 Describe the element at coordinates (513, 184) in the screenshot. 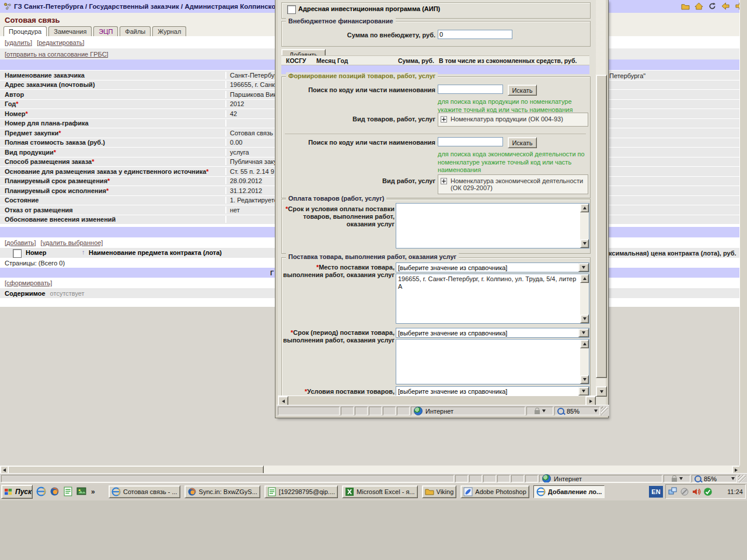

I see `works-tree: Номенклатура экономической деятельности …` at that location.